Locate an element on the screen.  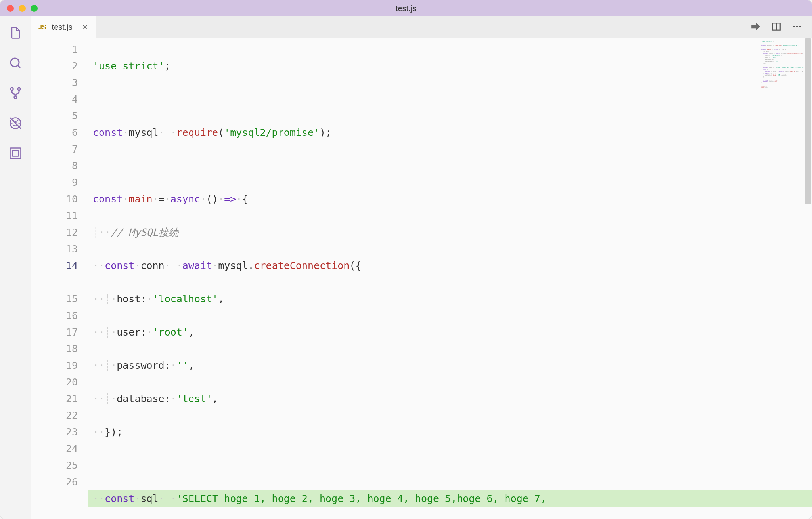
line-number: 7 is located at coordinates (54, 149).